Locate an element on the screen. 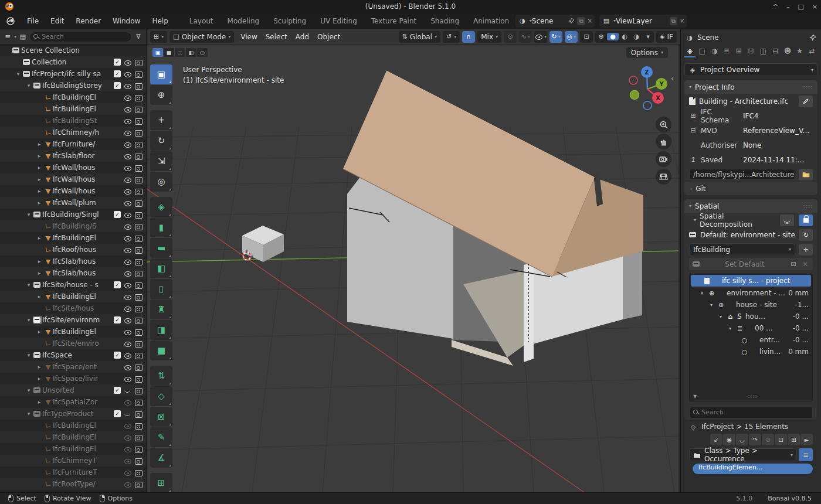  ifc-mode-button: ◈ IF is located at coordinates (666, 37).